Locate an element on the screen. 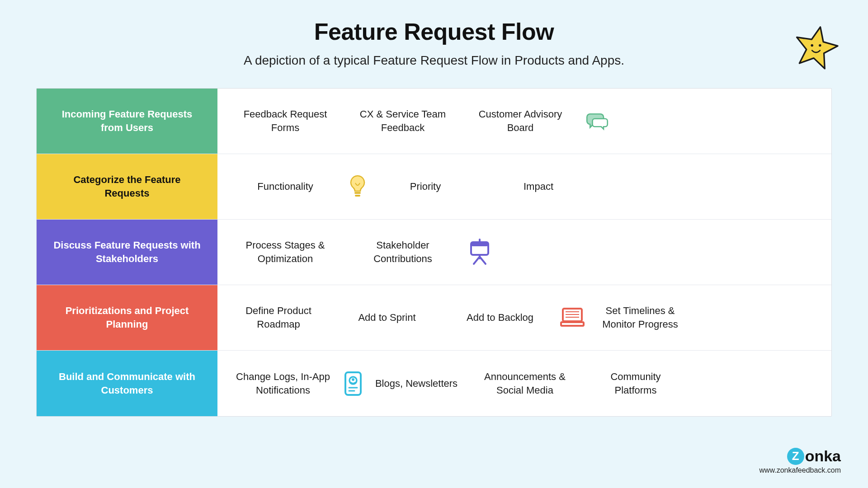 The height and width of the screenshot is (488, 868). row-item: Add to Backlog is located at coordinates (500, 318).